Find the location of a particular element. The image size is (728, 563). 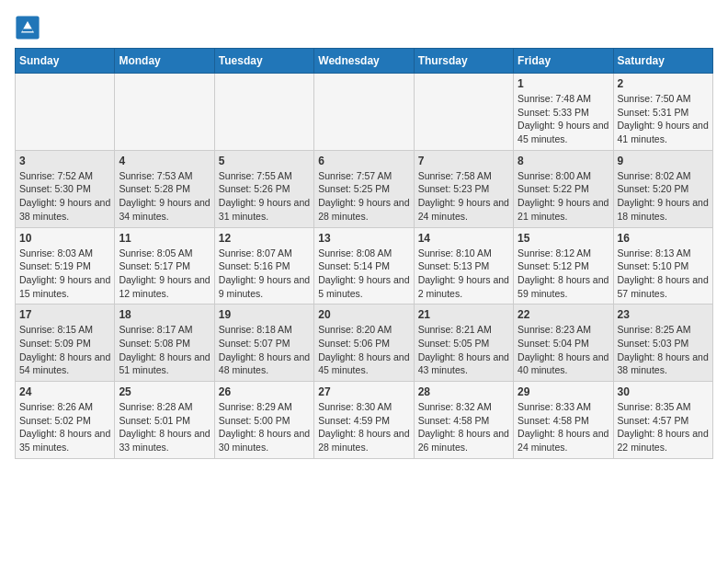

calendar-cell: 9Sunrise: 8:02 AM Sunset: 5:20 PM Daylig… is located at coordinates (663, 189).